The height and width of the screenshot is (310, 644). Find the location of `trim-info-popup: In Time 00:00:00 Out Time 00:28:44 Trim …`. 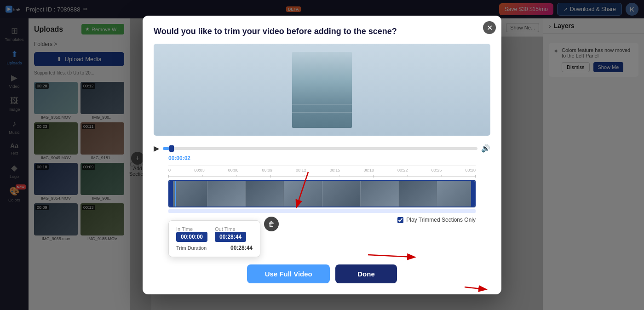

trim-info-popup: In Time 00:00:00 Out Time 00:28:44 Trim … is located at coordinates (214, 239).